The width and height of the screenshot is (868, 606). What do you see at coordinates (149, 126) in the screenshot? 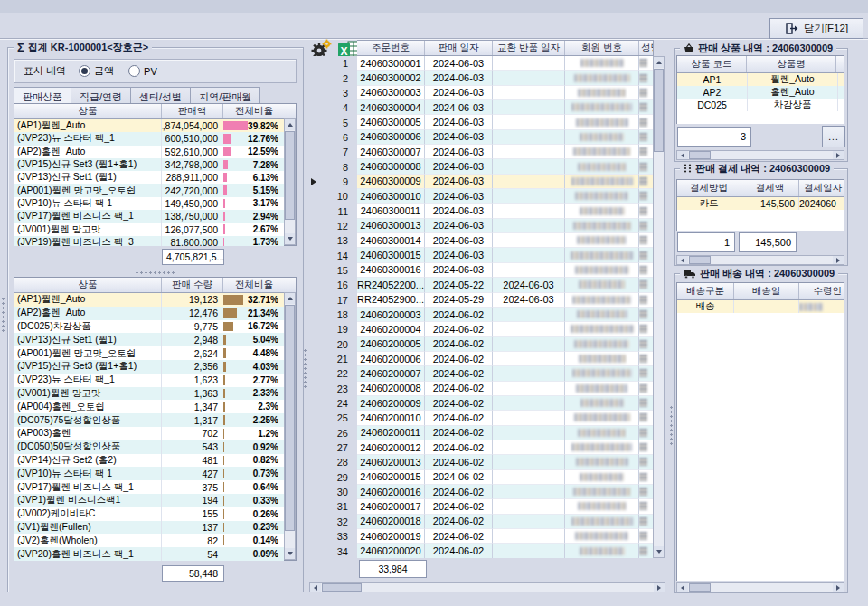
I see `table-row: (AP1)퓔렌_Auto 1,874,054,000 39.82%` at bounding box center [149, 126].